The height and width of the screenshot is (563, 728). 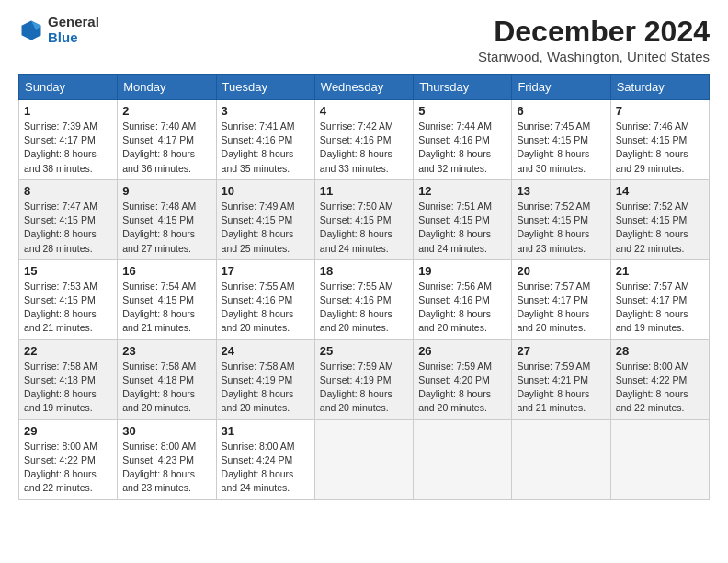 I want to click on day-number: 16, so click(x=166, y=270).